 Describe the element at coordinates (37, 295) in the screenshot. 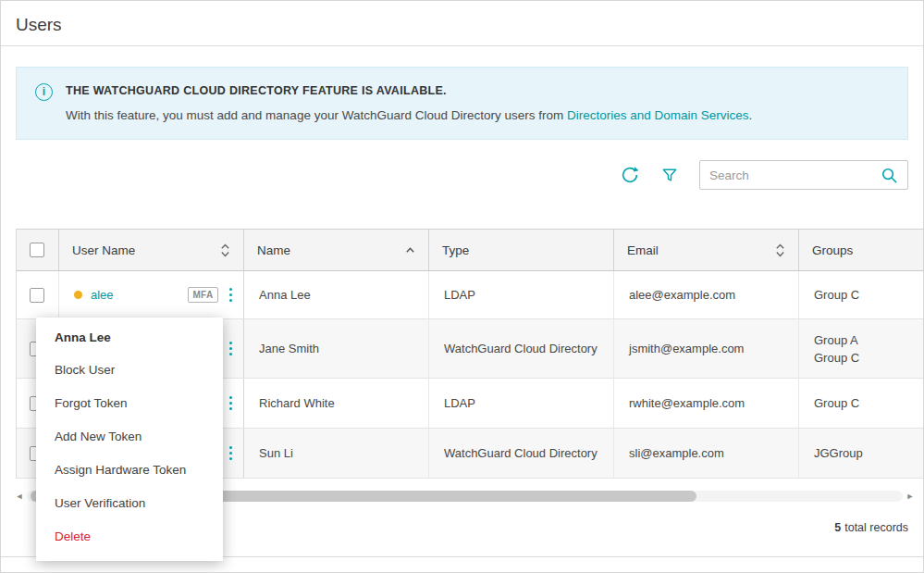

I see `row-checkbox` at that location.